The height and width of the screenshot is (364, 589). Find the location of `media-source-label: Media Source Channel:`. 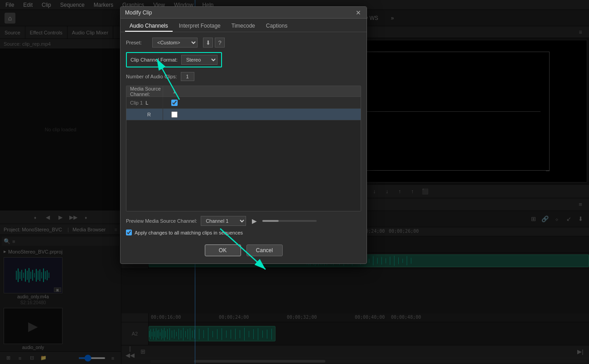

media-source-label: Media Source Channel: is located at coordinates (145, 91).